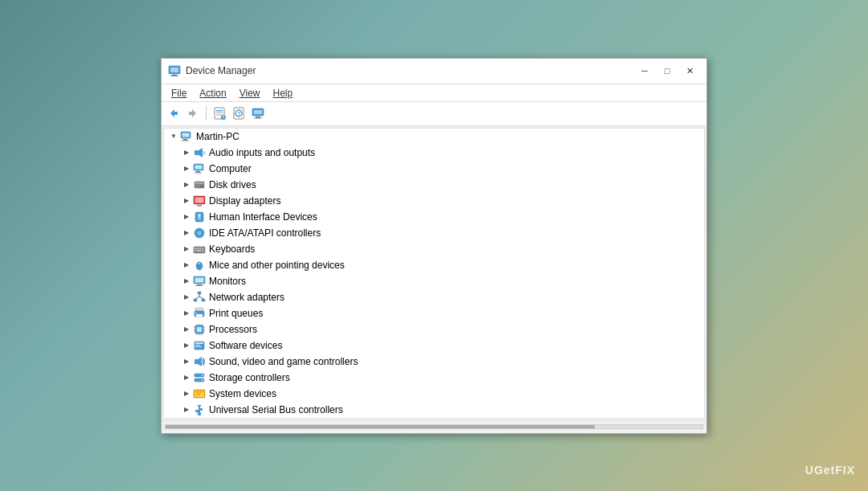  Describe the element at coordinates (227, 281) in the screenshot. I see `monitors-label: Monitors` at that location.